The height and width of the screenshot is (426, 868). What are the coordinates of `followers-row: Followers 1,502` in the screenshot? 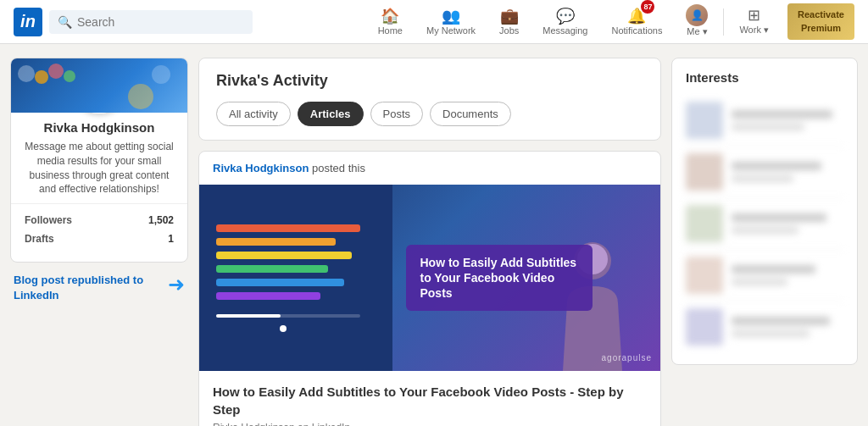 It's located at (99, 220).